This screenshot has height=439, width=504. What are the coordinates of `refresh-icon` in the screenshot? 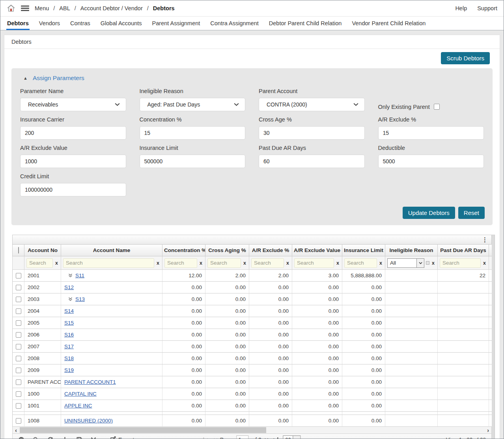 It's located at (50, 438).